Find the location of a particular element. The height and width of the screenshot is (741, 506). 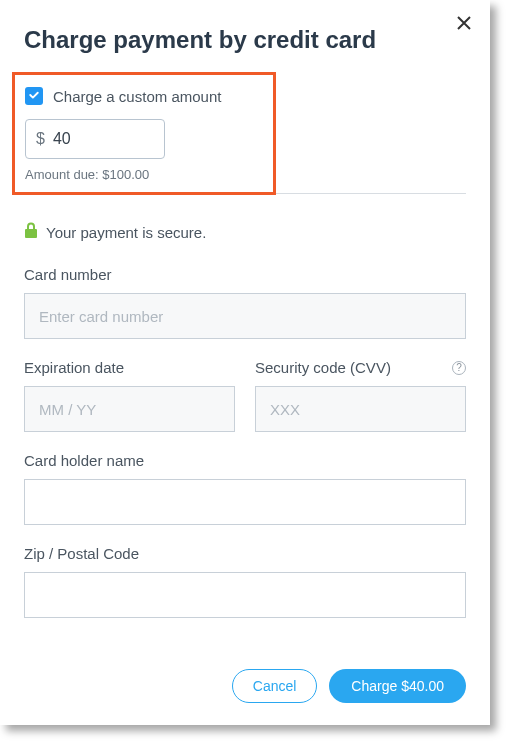

card-number-label: Card number is located at coordinates (245, 274).